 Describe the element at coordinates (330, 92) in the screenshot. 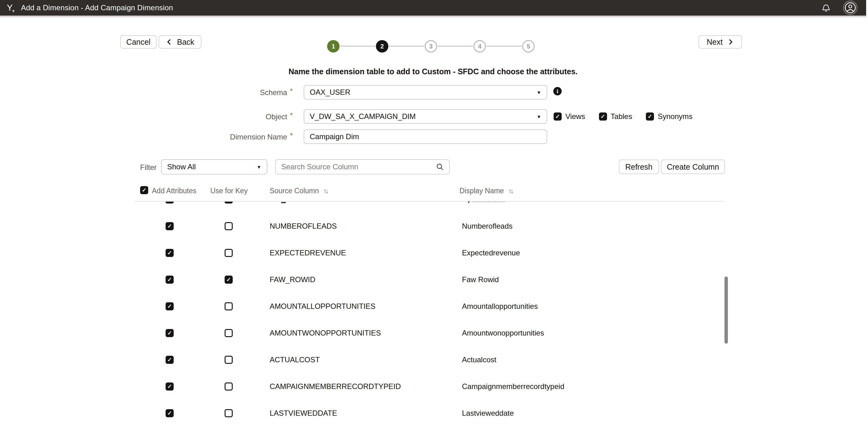

I see `schema-select-value: OAX_USER` at that location.